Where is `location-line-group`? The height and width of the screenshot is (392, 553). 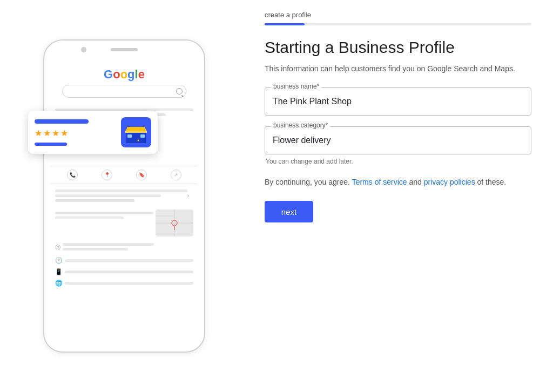 location-line-group is located at coordinates (128, 247).